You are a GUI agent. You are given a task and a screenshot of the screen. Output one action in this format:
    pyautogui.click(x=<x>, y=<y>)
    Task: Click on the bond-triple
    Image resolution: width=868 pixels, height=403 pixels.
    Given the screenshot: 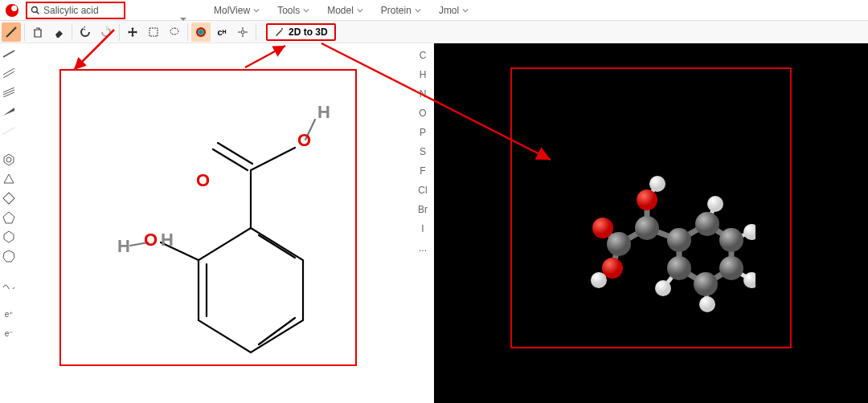 What is the action you would take?
    pyautogui.click(x=9, y=92)
    